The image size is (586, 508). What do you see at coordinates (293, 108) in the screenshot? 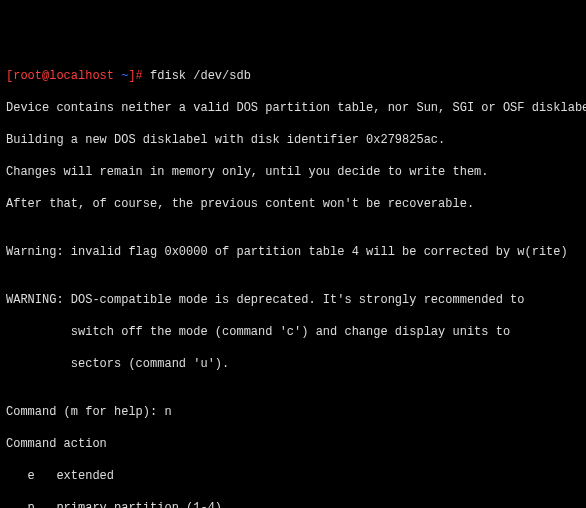
I see `output-line: Device contains neither a valid DOS part…` at bounding box center [293, 108].